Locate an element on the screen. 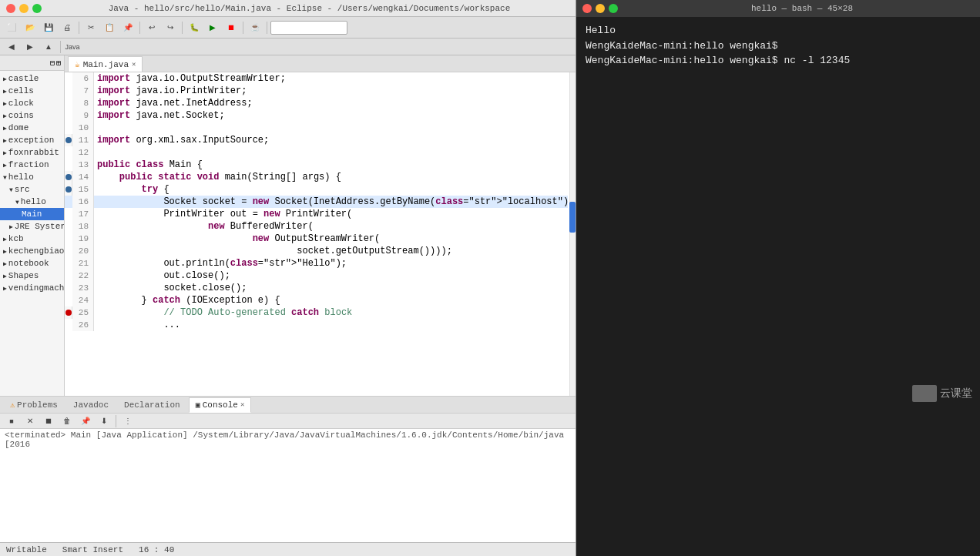 The height and width of the screenshot is (556, 980). eclipse-toolbar: ⬜ 📂 💾 🖨 ✂ 📋 📌 ↩ ↪ 🐛 ▶ ⏹ ☕ is located at coordinates (288, 28).